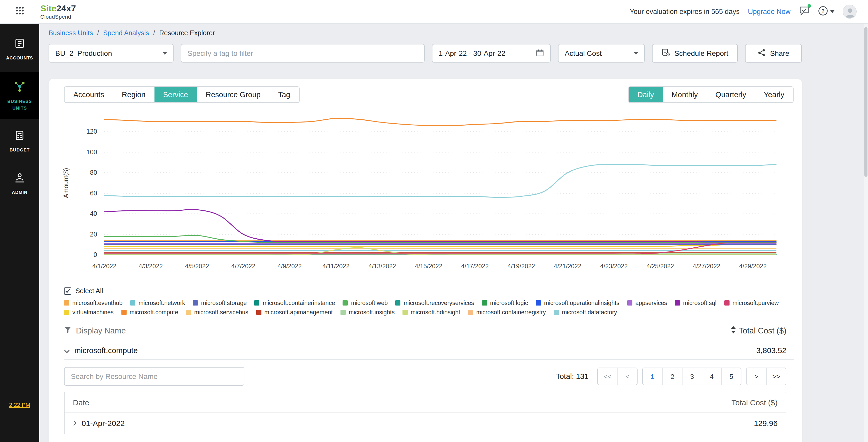 This screenshot has width=868, height=442. What do you see at coordinates (429, 350) in the screenshot?
I see `resource-row-microsoft-compute: microsoft.compute 3,803.52` at bounding box center [429, 350].